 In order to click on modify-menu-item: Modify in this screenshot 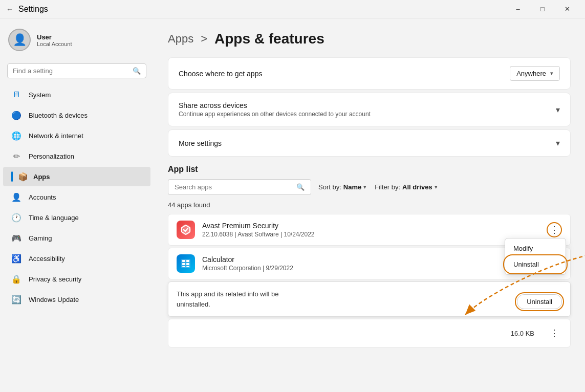, I will do `click(535, 249)`.